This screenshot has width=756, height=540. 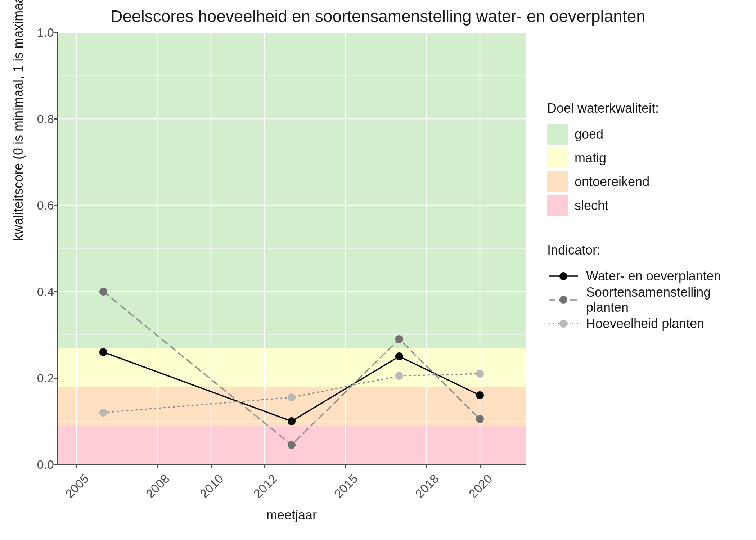 What do you see at coordinates (652, 250) in the screenshot?
I see `legend-series-title: Indicator:` at bounding box center [652, 250].